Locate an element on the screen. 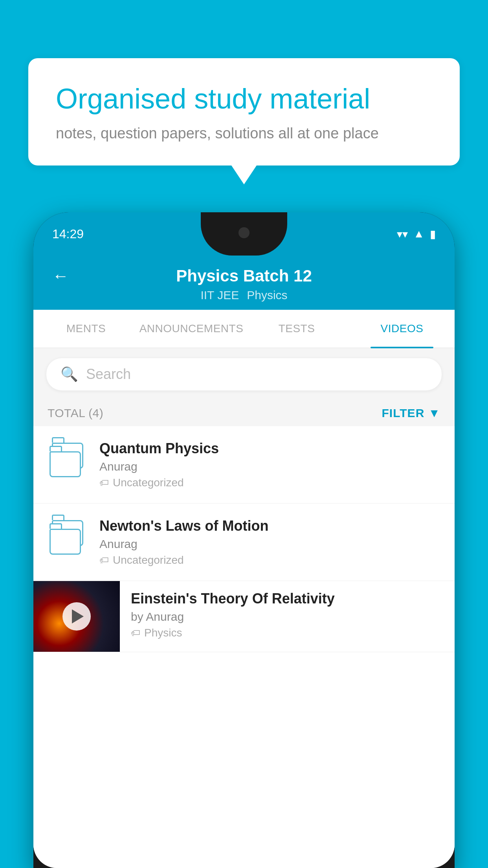 This screenshot has width=488, height=868. battery-icon: ▮ is located at coordinates (433, 234).